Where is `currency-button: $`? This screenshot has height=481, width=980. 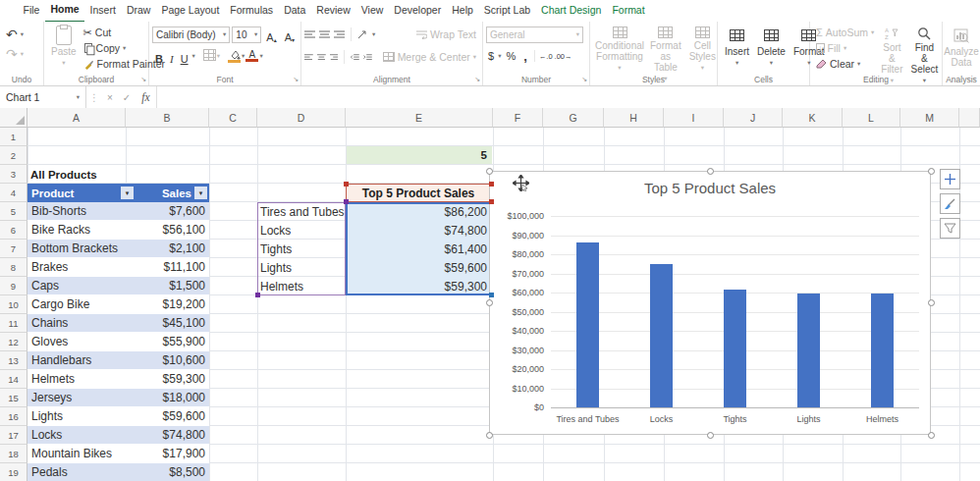
currency-button: $ is located at coordinates (491, 56).